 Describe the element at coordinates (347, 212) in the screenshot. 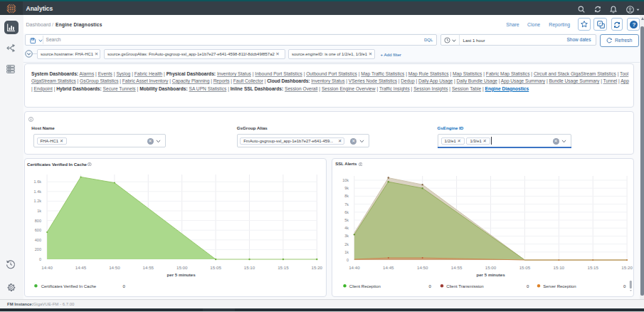

I see `svg-text: 6k` at that location.